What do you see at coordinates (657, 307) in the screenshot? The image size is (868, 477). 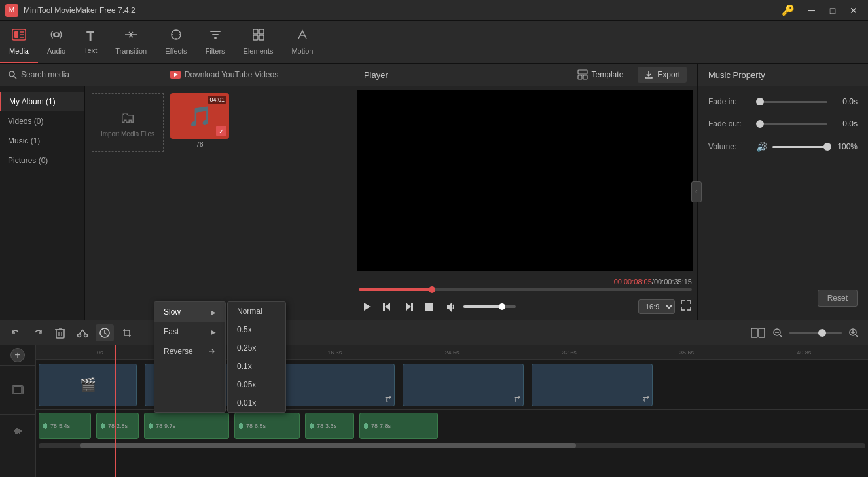 I see `aspect-ratio-select: 16:9 4:3 1:1 9:16` at bounding box center [657, 307].